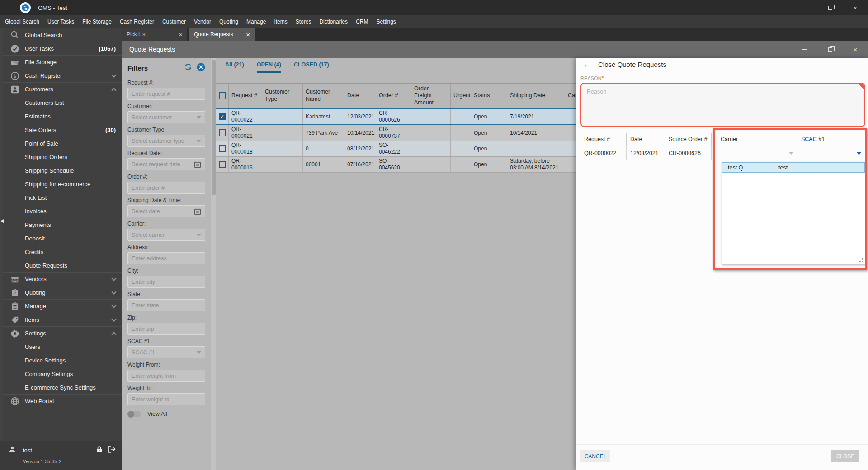 Image resolution: width=868 pixels, height=470 pixels. I want to click on minimize-button, so click(805, 8).